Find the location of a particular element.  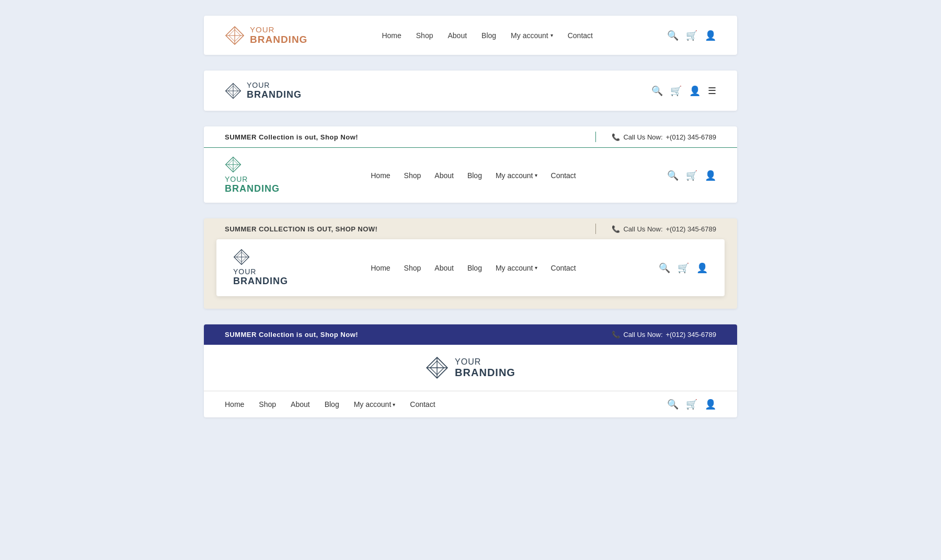

nav-blog-3: Blog is located at coordinates (475, 176).